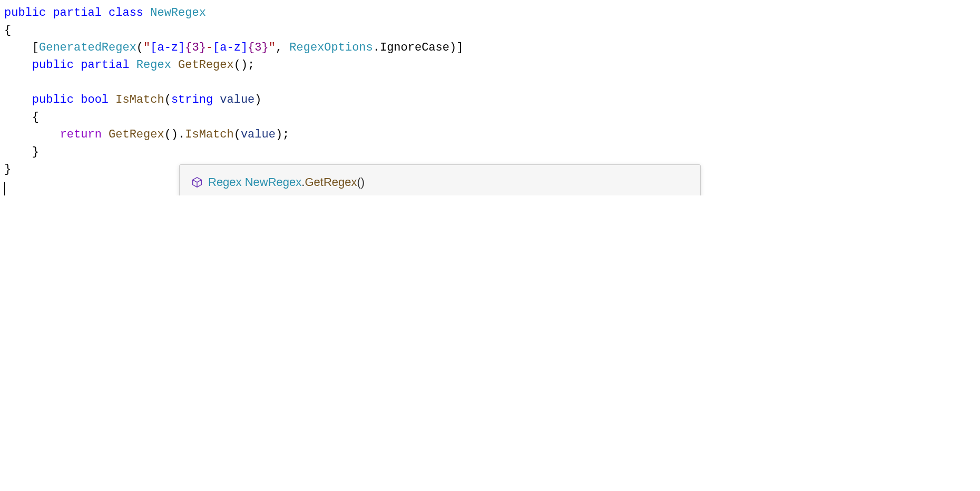 The width and height of the screenshot is (980, 491). Describe the element at coordinates (192, 100) in the screenshot. I see `param-type: string` at that location.